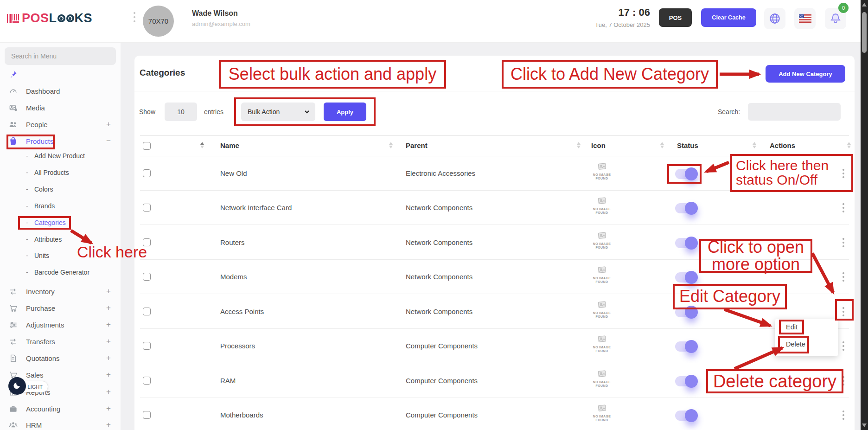 The height and width of the screenshot is (430, 868). What do you see at coordinates (864, 32) in the screenshot?
I see `scrollbar-thumb` at bounding box center [864, 32].